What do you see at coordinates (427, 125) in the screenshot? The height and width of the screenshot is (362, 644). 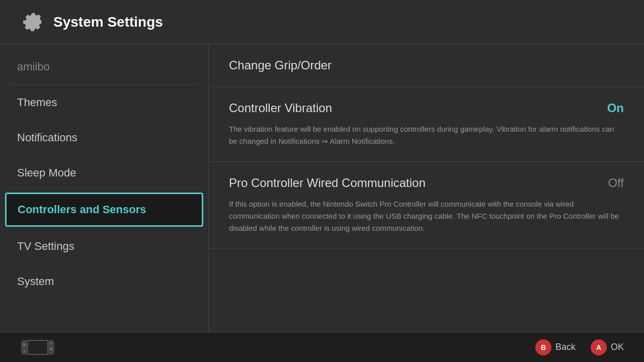 I see `section-controller-vibration: Controller Vibration On The vibration fe…` at bounding box center [427, 125].